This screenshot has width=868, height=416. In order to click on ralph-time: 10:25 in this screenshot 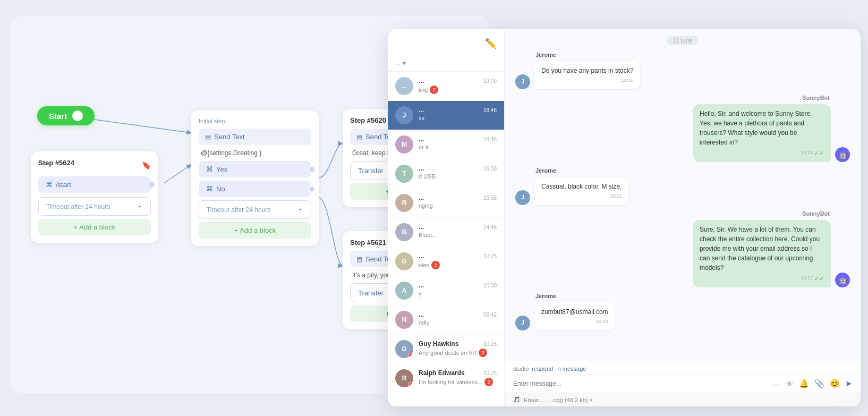, I will do `click(490, 373)`.